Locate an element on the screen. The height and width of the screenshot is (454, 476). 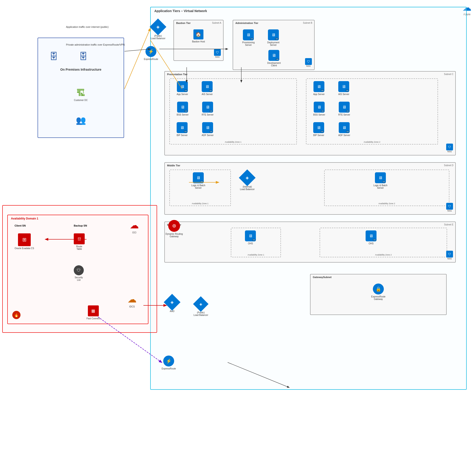
provisioning-server-label: ProvisioningServer is located at coordinates (249, 44).